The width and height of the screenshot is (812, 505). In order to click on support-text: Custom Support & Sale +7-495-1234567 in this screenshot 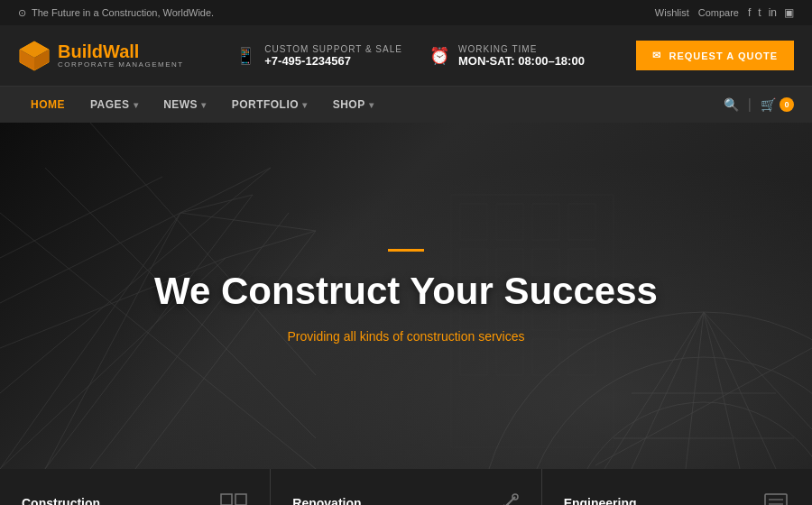, I will do `click(334, 56)`.